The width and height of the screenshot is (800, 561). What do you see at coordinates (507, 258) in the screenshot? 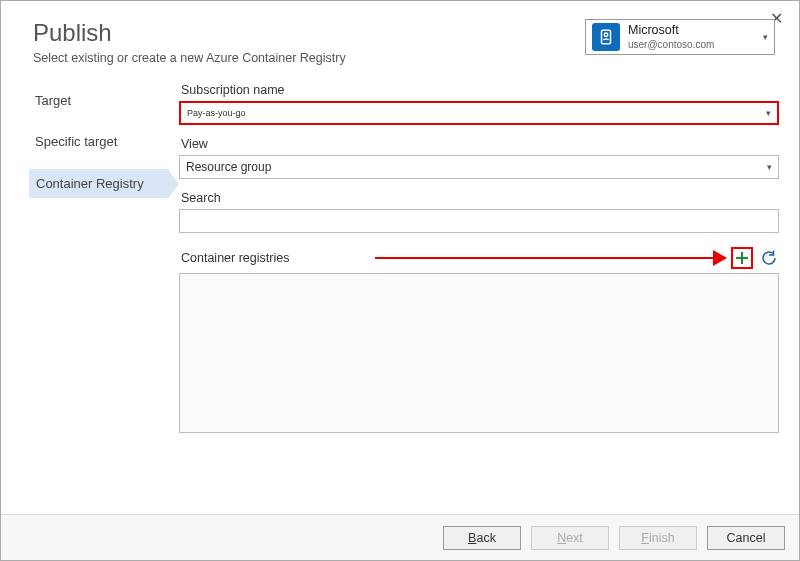
I see `annotation-arrow` at bounding box center [507, 258].